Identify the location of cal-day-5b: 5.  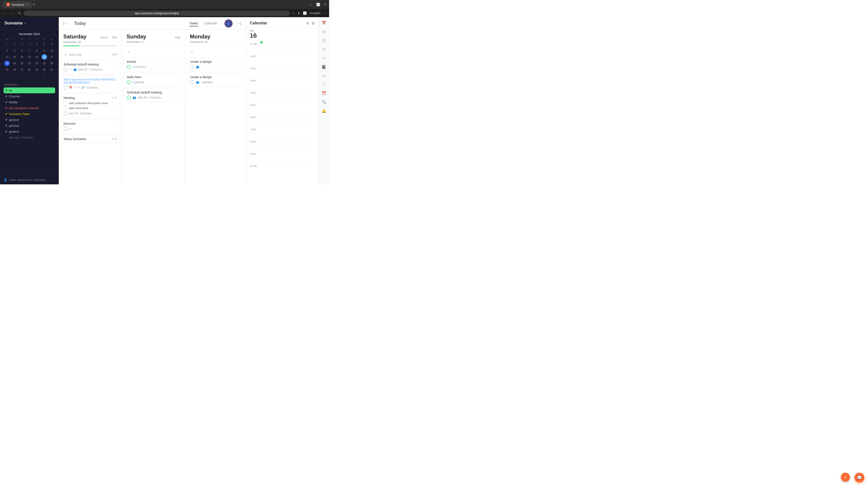
(37, 76).